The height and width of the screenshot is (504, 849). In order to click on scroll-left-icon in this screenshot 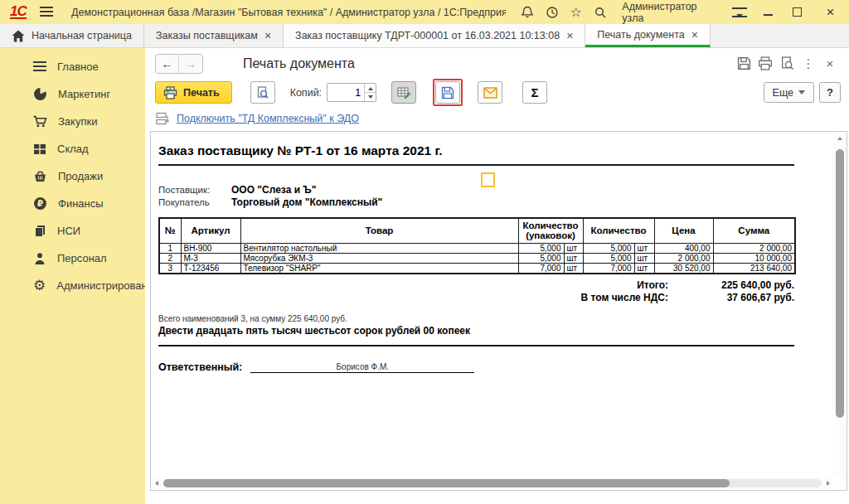, I will do `click(157, 483)`.